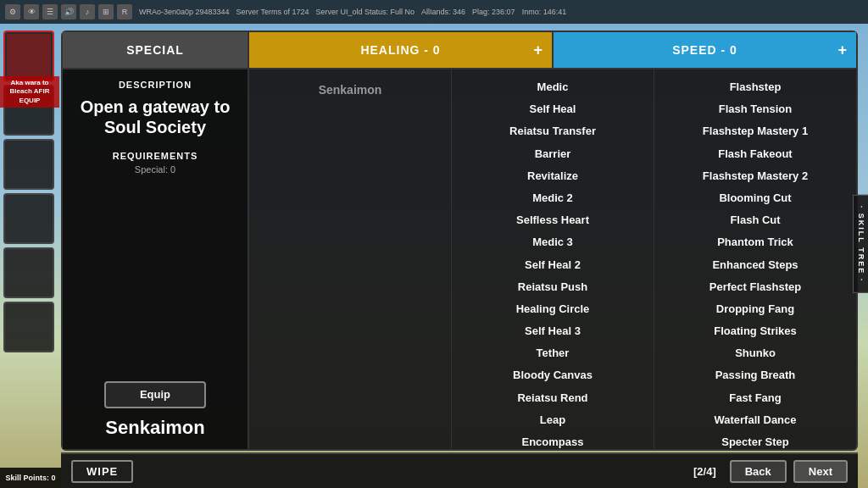  Describe the element at coordinates (553, 375) in the screenshot. I see `healing-skill-item: Bloody Canvas` at that location.